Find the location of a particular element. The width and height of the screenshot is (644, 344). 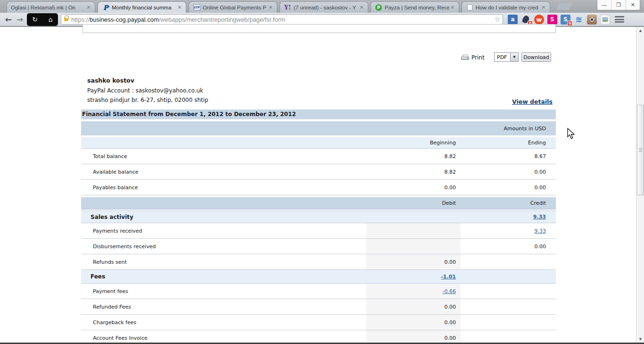

extension-pink-s-icon: S is located at coordinates (553, 20).